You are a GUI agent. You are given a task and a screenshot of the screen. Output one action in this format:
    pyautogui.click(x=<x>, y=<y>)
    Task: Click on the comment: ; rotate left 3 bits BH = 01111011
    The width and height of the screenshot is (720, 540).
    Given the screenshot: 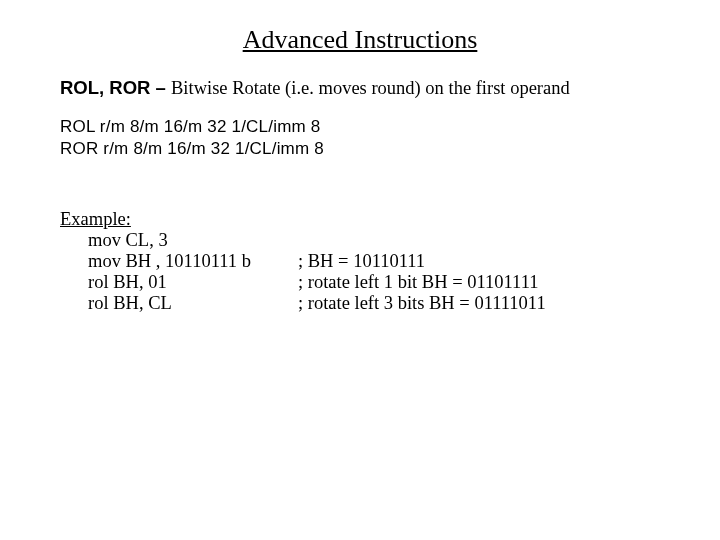 What is the action you would take?
    pyautogui.click(x=422, y=304)
    